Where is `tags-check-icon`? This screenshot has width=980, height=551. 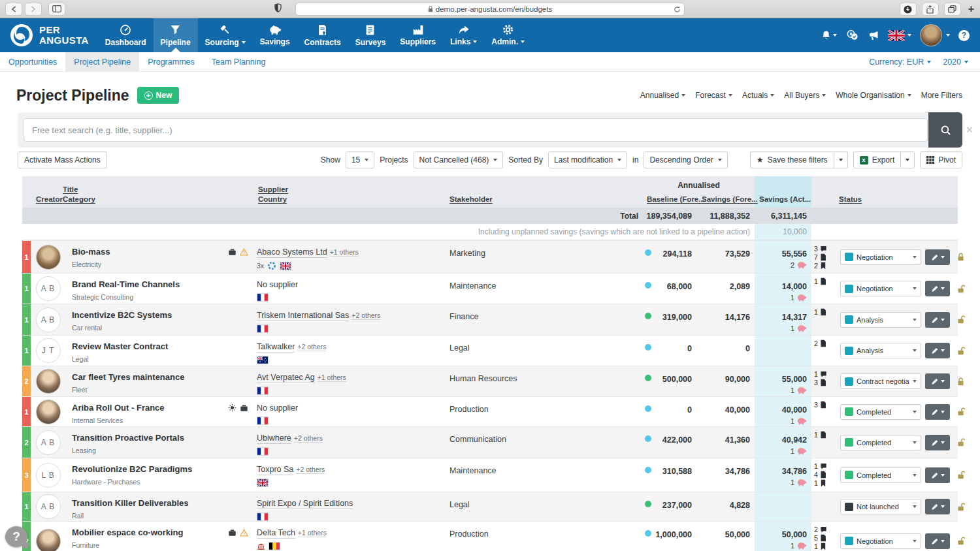
tags-check-icon is located at coordinates (853, 35).